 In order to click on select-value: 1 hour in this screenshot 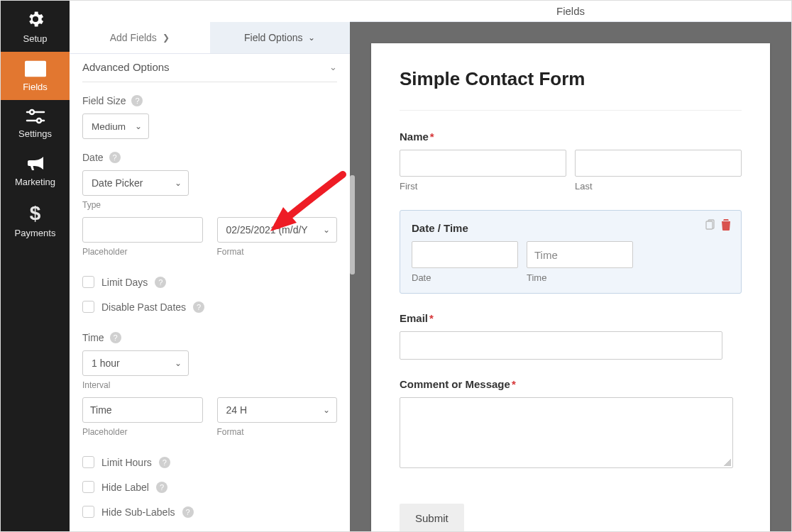, I will do `click(106, 363)`.